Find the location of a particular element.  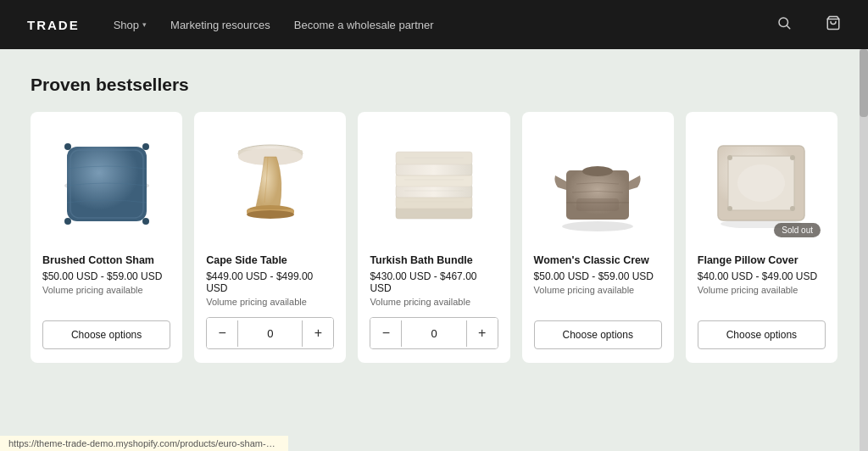

product-price-1: $50.00 USD - $59.00 USD is located at coordinates (107, 276).